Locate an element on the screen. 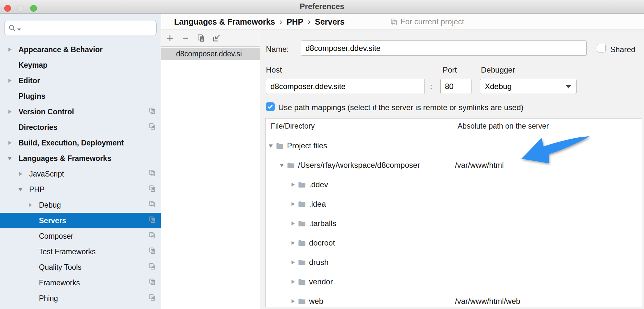  sidebar-item-label: Languages & Frameworks is located at coordinates (84, 159).